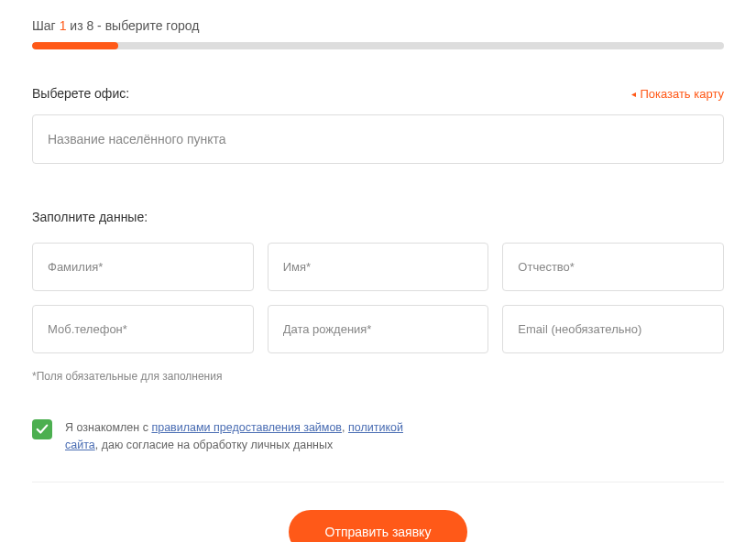 This screenshot has height=542, width=756. I want to click on loan-rules-link: правилами предоставления займов, so click(247, 428).